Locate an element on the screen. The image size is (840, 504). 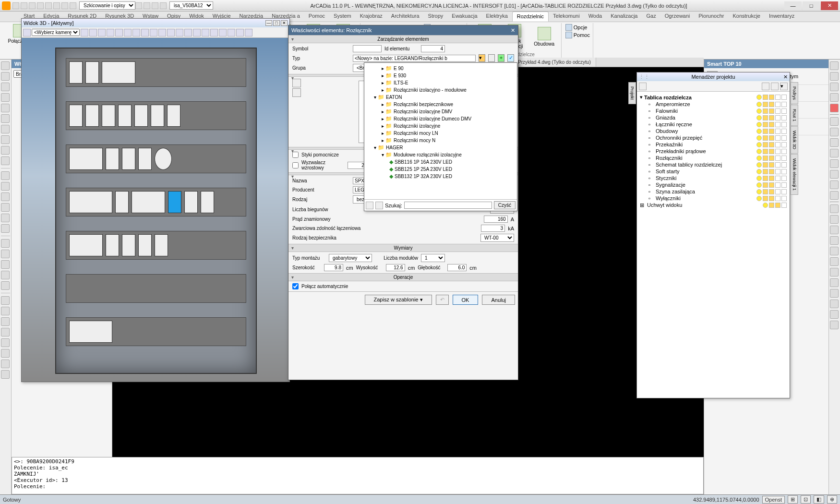
projmgr-close-icon: ✕ is located at coordinates (785, 77).